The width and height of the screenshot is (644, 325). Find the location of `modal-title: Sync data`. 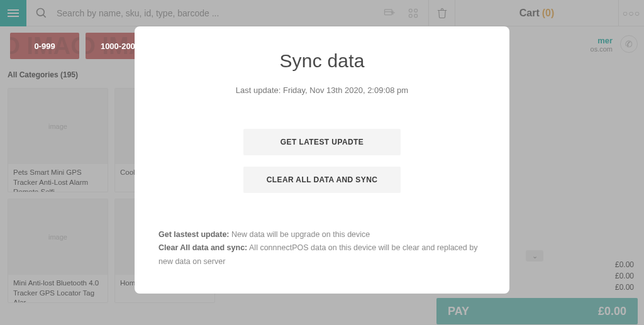

modal-title: Sync data is located at coordinates (322, 61).